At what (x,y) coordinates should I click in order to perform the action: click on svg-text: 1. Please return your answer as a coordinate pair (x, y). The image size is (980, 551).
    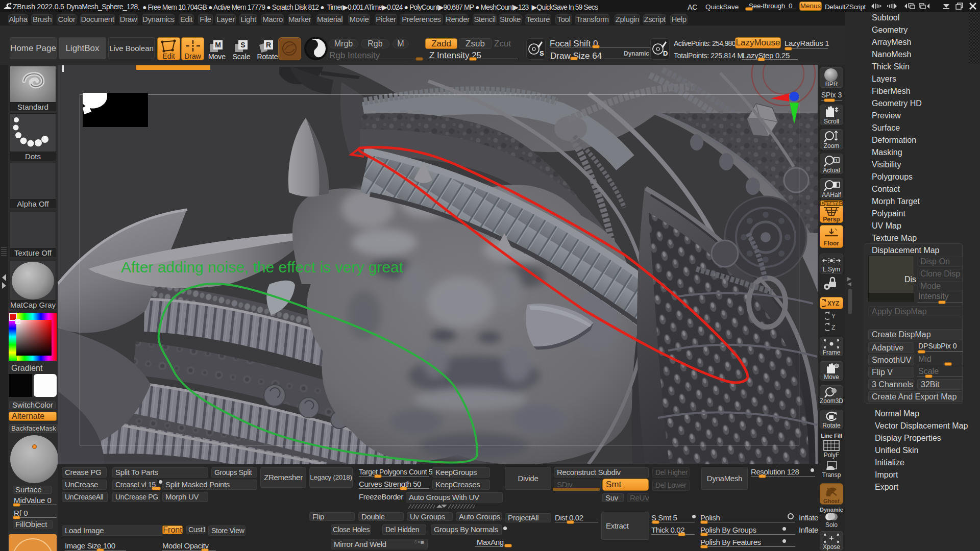
    Looking at the image, I should click on (836, 161).